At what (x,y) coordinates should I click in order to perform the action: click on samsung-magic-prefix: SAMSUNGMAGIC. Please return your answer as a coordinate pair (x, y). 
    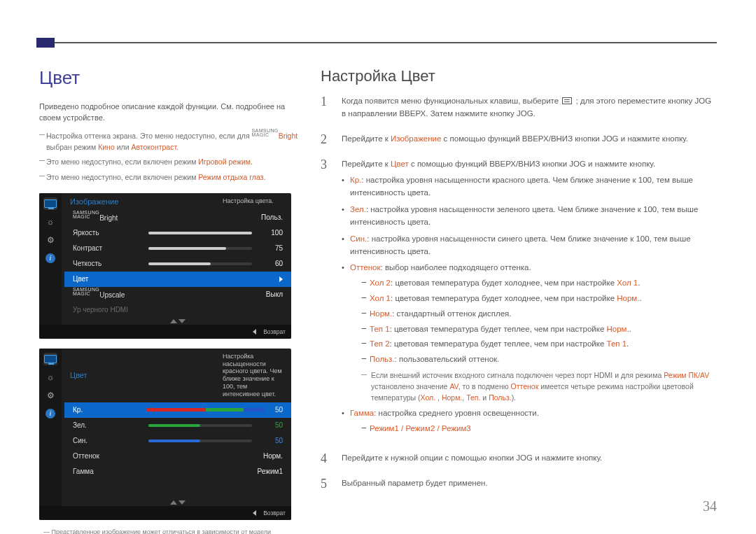
    Looking at the image, I should click on (265, 133).